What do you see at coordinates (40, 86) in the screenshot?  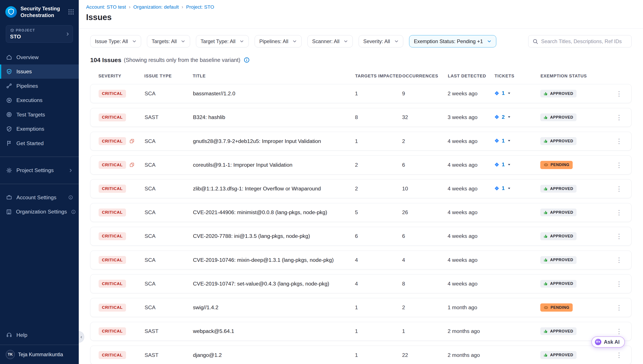 I see `sidebar-item-pipelines: Pipelines` at bounding box center [40, 86].